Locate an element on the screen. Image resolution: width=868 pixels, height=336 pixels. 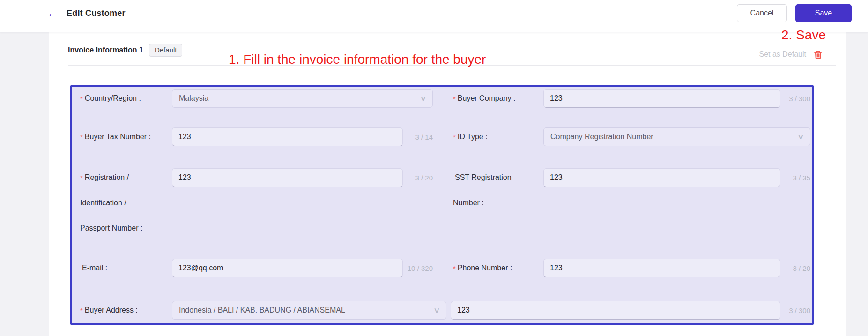
phone-number-label: * Phone Number : is located at coordinates (498, 268).